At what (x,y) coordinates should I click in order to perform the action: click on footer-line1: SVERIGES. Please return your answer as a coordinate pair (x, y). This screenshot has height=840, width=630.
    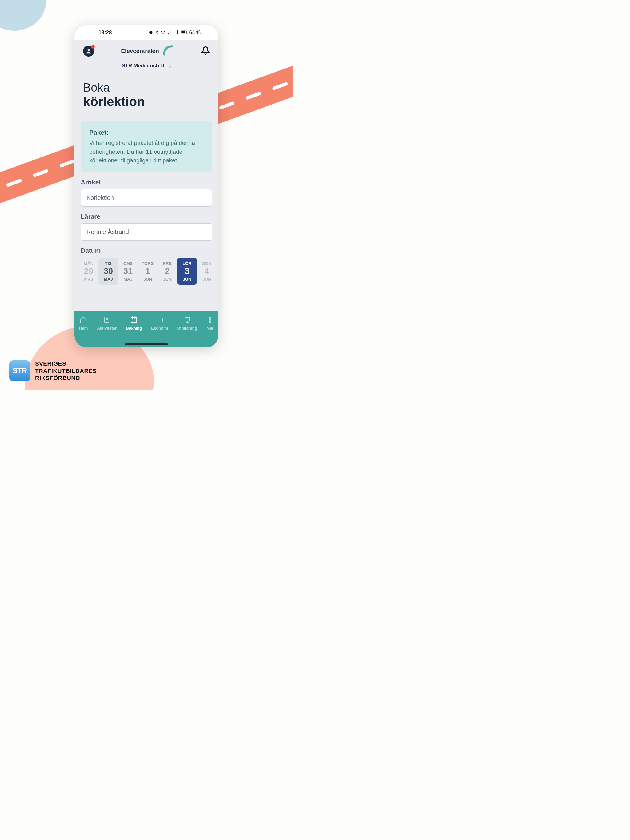
    Looking at the image, I should click on (66, 364).